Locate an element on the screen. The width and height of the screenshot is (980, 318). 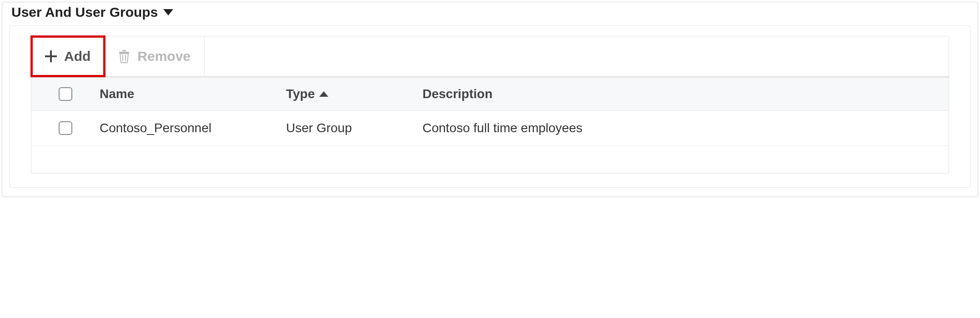
header-checkbox-cell is located at coordinates (65, 94).